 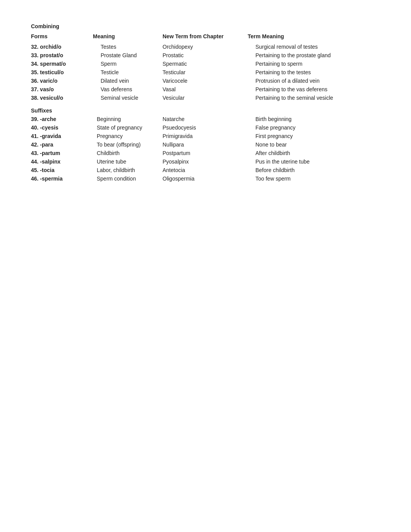 What do you see at coordinates (62, 37) in the screenshot?
I see `col-header-forms: Forms` at bounding box center [62, 37].